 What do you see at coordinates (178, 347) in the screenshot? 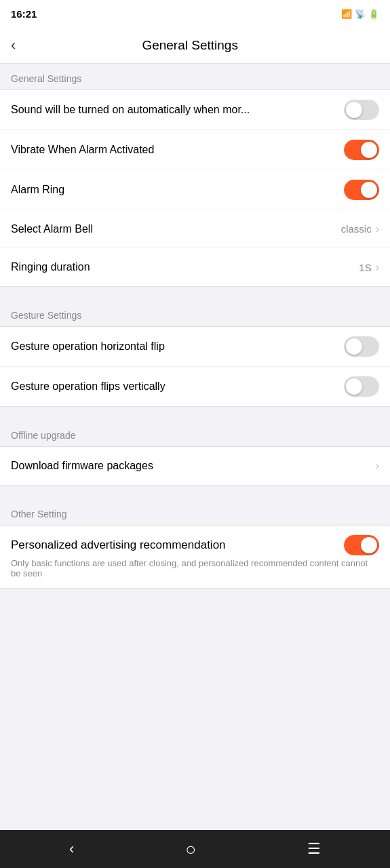
I see `gesture-horizontal-label: Gesture operation horizontal flip` at bounding box center [178, 347].